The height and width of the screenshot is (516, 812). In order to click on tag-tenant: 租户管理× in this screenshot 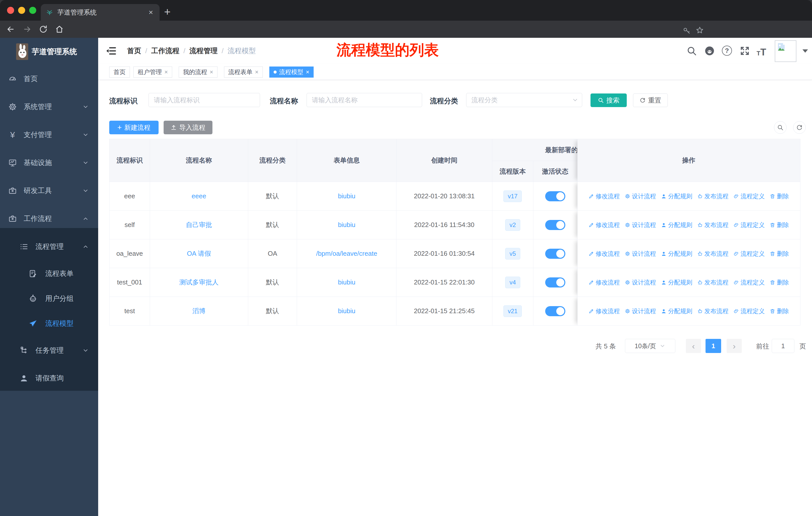, I will do `click(153, 72)`.